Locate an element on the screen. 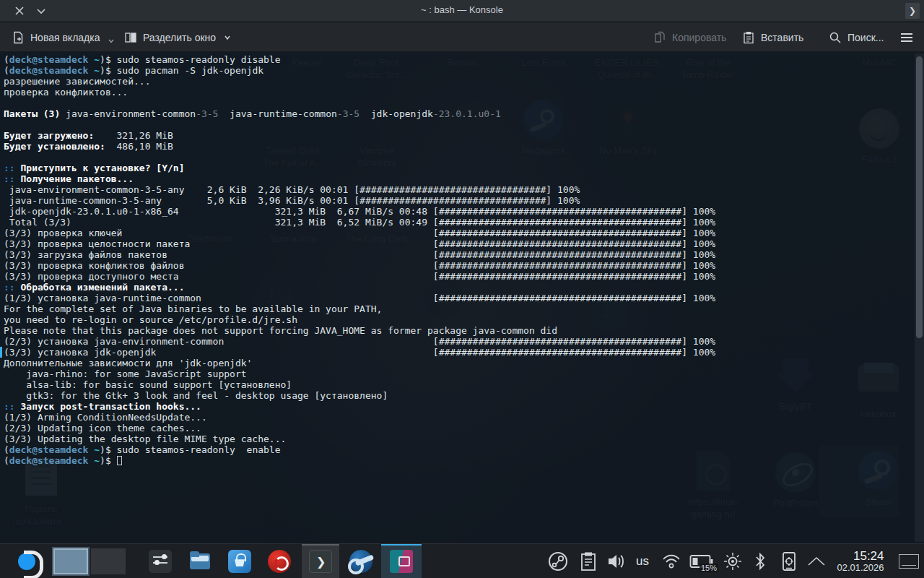 The image size is (924, 578). virtual-desktop-inactive is located at coordinates (108, 561).